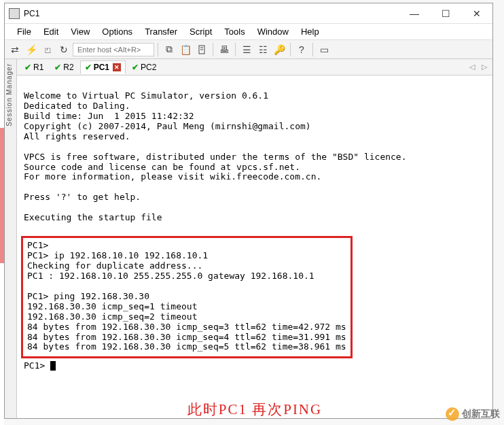 Image resolution: width=504 pixels, height=425 pixels. I want to click on close-button: ✕, so click(477, 14).